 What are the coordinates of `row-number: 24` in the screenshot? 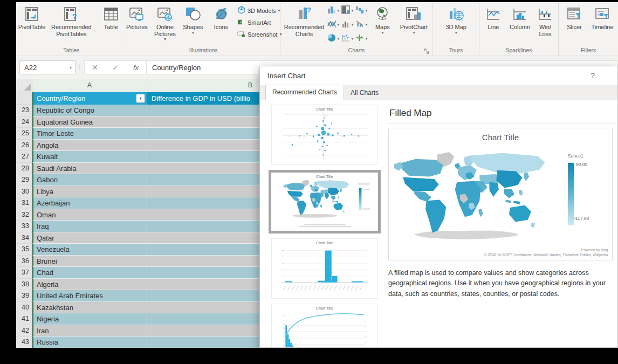 It's located at (24, 122).